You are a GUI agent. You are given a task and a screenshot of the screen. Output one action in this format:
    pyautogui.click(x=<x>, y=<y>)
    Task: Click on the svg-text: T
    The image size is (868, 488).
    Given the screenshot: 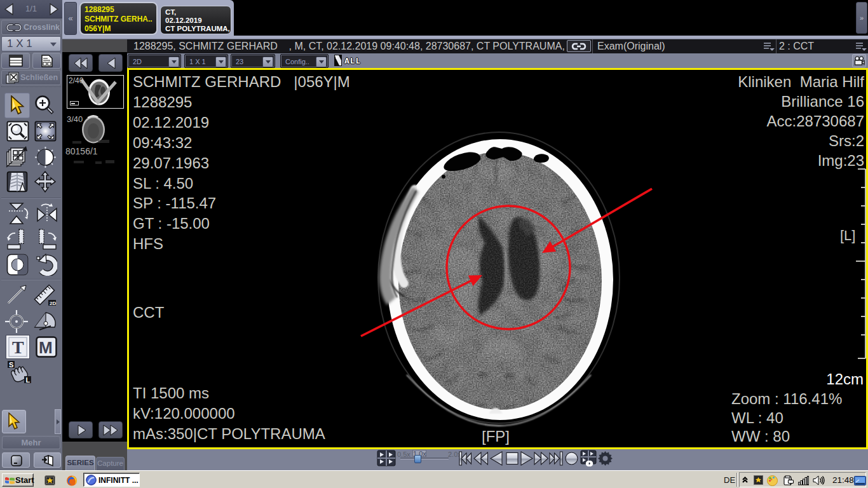 What is the action you would take?
    pyautogui.click(x=18, y=347)
    